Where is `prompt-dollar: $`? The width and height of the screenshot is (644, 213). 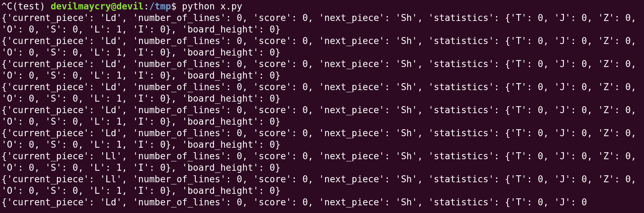
prompt-dollar: $ is located at coordinates (176, 6).